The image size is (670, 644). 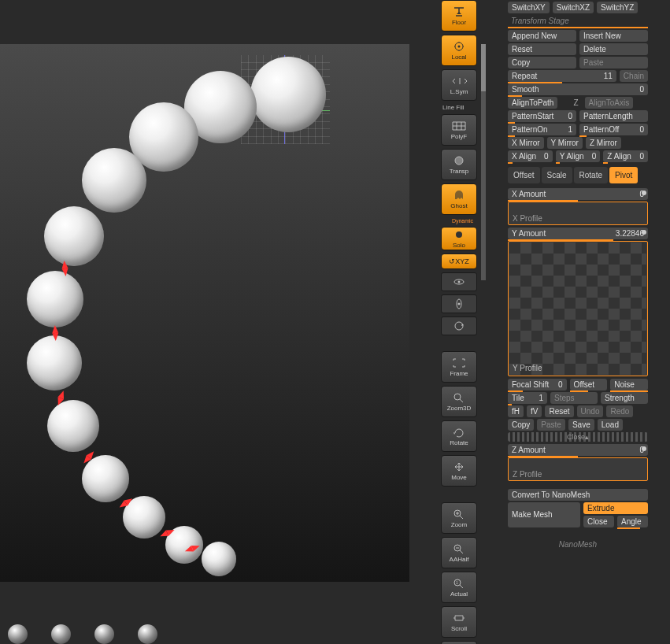 What do you see at coordinates (614, 117) in the screenshot?
I see `patternlength-button: PatternLength` at bounding box center [614, 117].